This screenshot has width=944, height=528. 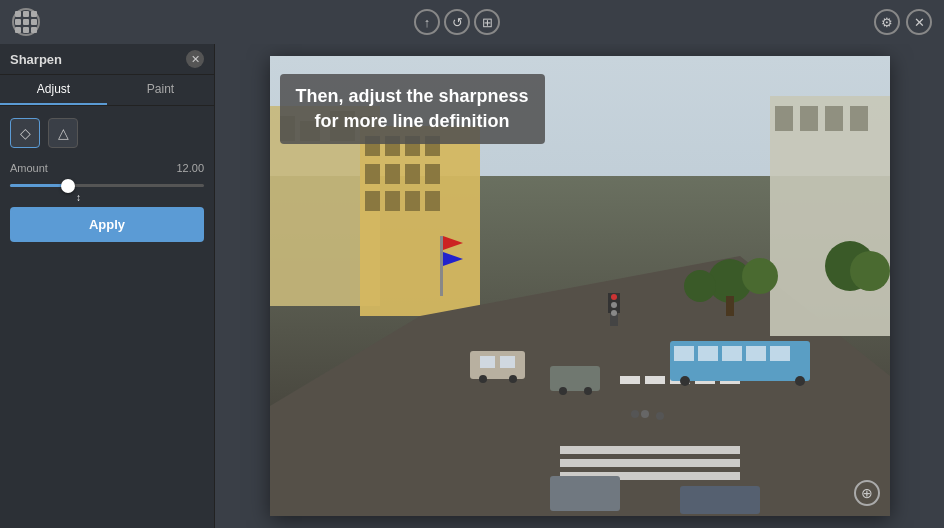 What do you see at coordinates (919, 22) in the screenshot?
I see `close-app-icon-btn: ✕` at bounding box center [919, 22].